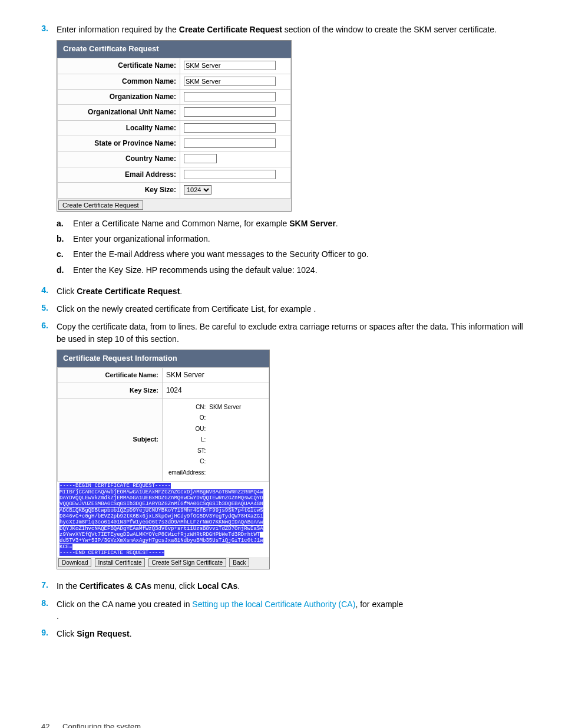 The image size is (562, 728). Describe the element at coordinates (236, 473) in the screenshot. I see `subject-email` at that location.